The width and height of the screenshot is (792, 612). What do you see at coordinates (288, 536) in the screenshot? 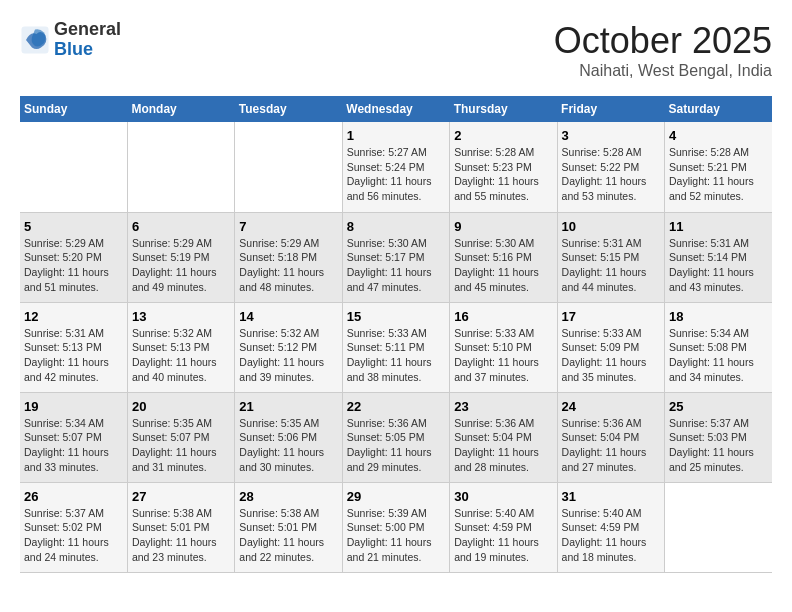
I see `day-info: Sunrise: 5:38 AMSunset: 5:01 PMDaylight:…` at bounding box center [288, 536].